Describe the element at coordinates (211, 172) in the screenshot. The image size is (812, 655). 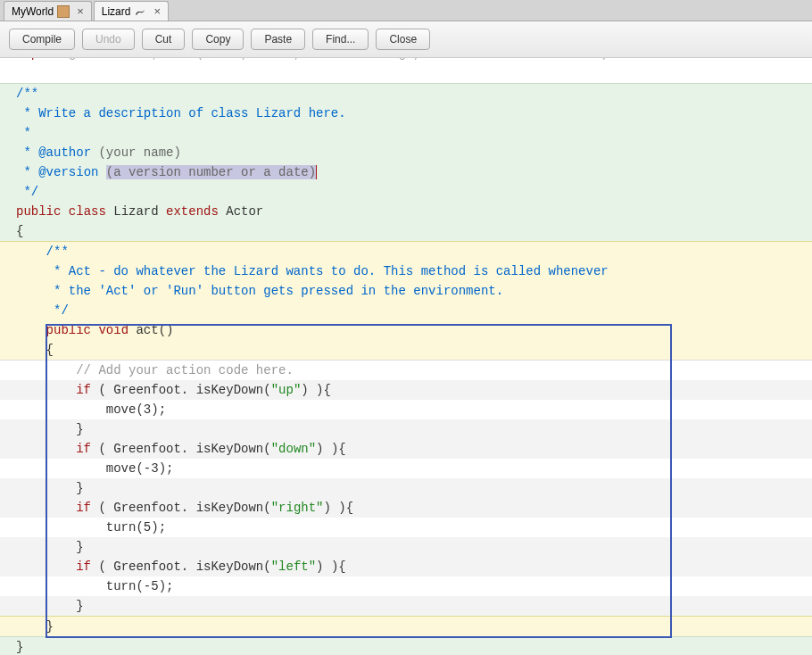
I see `text-selection: (a version number or a date)` at that location.